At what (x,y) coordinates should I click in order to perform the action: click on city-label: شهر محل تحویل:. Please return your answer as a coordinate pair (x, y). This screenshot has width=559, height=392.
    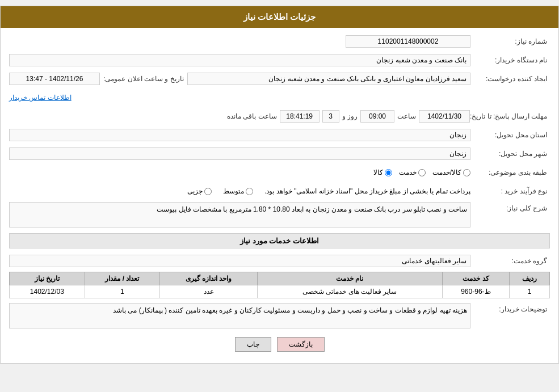
    Looking at the image, I should click on (510, 154).